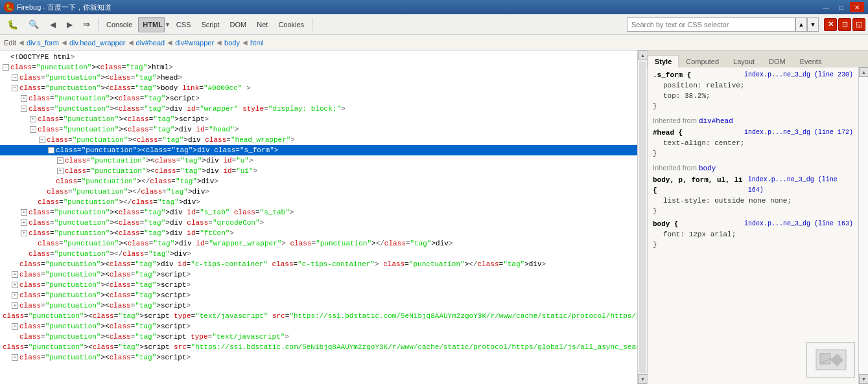 The image size is (868, 384). I want to click on prop-name: font:, so click(674, 234).